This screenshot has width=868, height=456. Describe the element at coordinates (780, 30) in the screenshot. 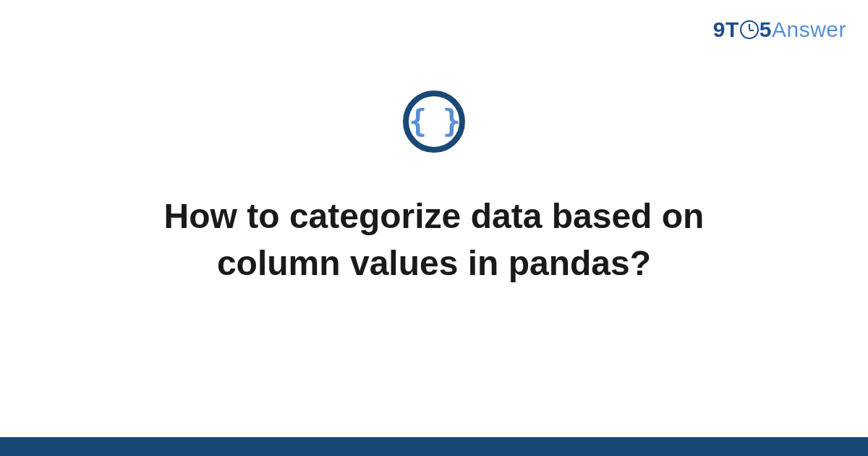

I see `site-logo: 9T 5 Answer` at that location.